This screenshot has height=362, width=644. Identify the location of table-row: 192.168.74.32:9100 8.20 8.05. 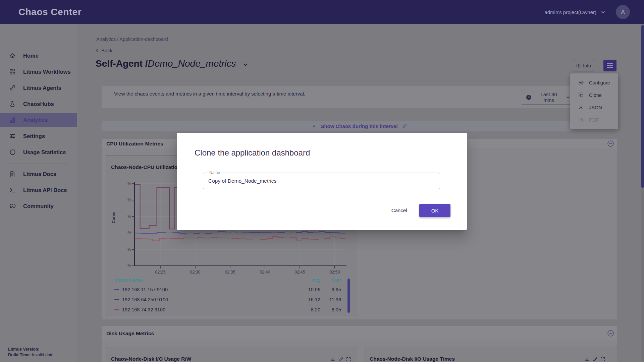
(228, 310).